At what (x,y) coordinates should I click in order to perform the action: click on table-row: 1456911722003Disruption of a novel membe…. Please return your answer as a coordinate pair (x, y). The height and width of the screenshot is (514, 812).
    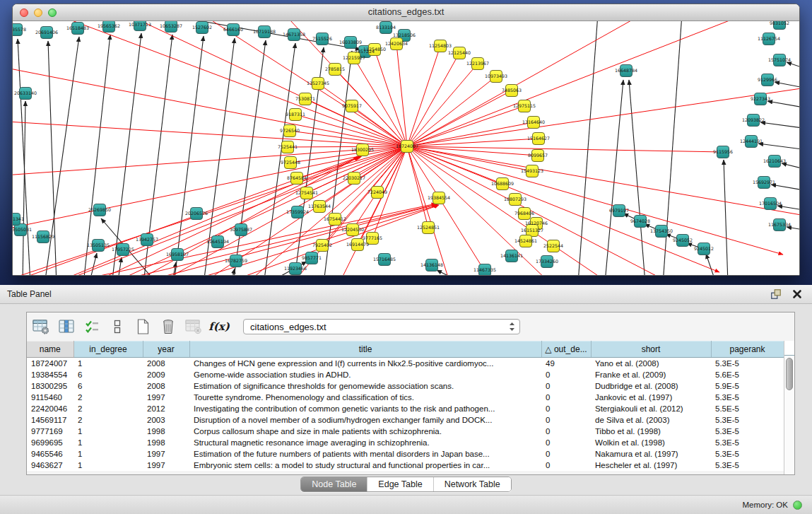
    Looking at the image, I should click on (406, 420).